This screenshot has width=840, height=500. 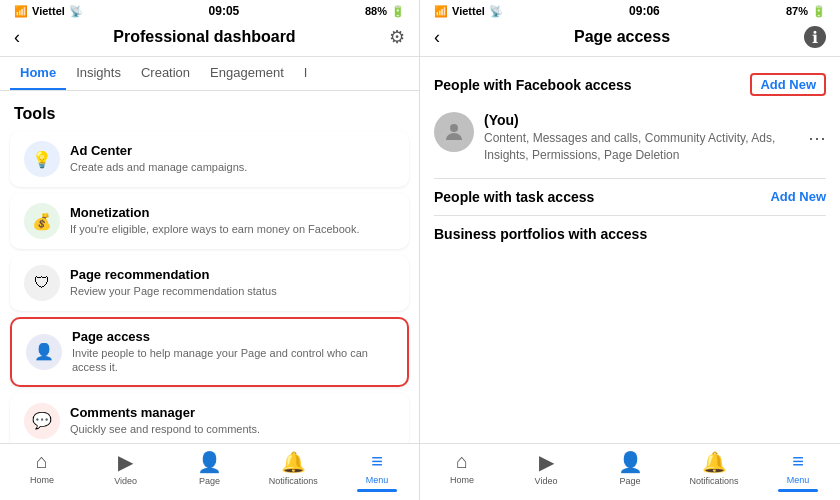 I want to click on video-nav-icon-right: ▶, so click(x=546, y=462).